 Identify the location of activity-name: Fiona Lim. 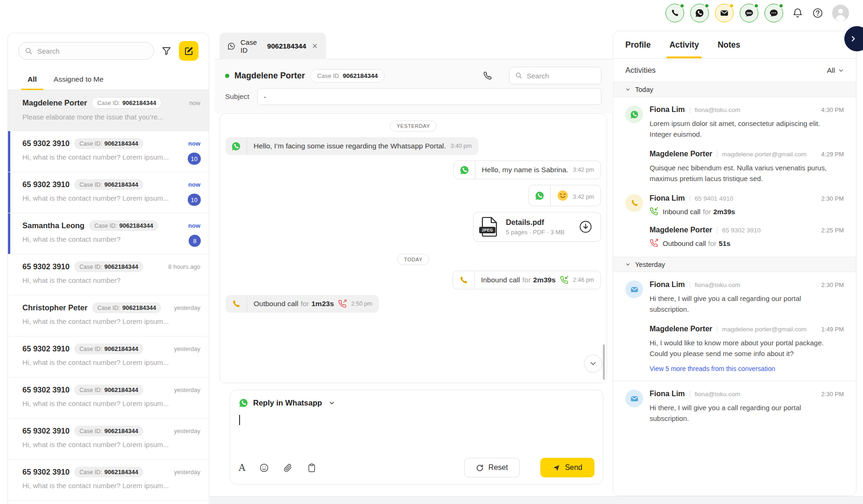
(667, 285).